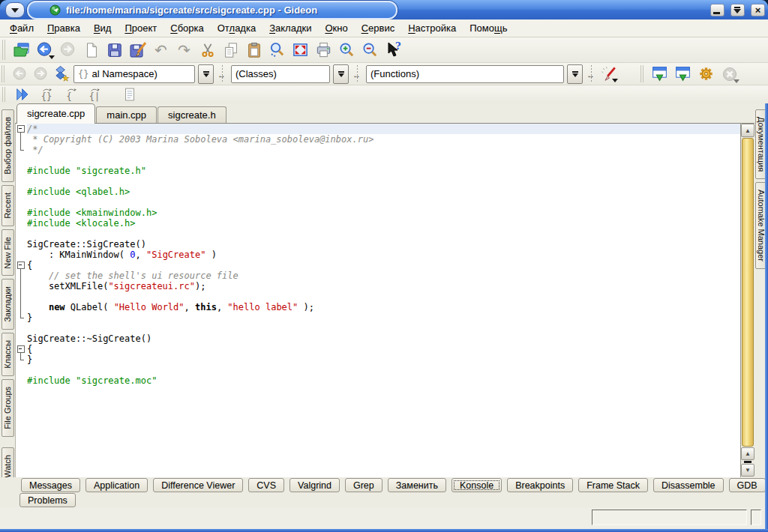  Describe the element at coordinates (384, 10) in the screenshot. I see `title-bar: file:/home/marina/sigcreate/src/sigcreat…` at that location.